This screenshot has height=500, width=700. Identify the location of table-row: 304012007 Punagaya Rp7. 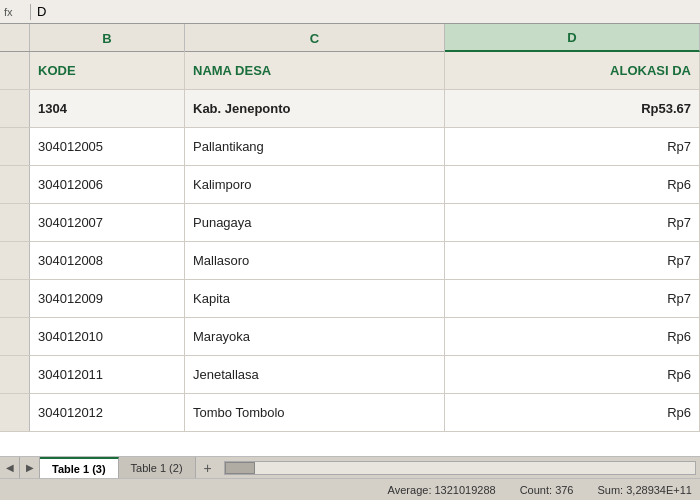
(350, 223).